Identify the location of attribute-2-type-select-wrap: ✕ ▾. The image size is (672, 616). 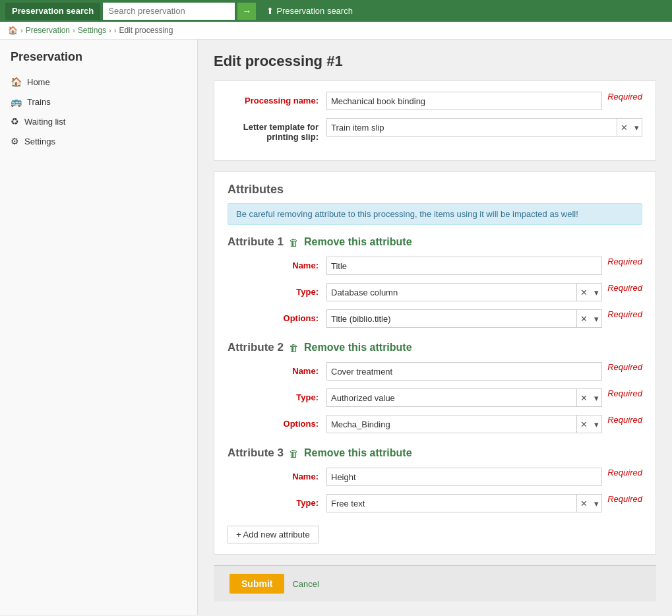
(464, 398).